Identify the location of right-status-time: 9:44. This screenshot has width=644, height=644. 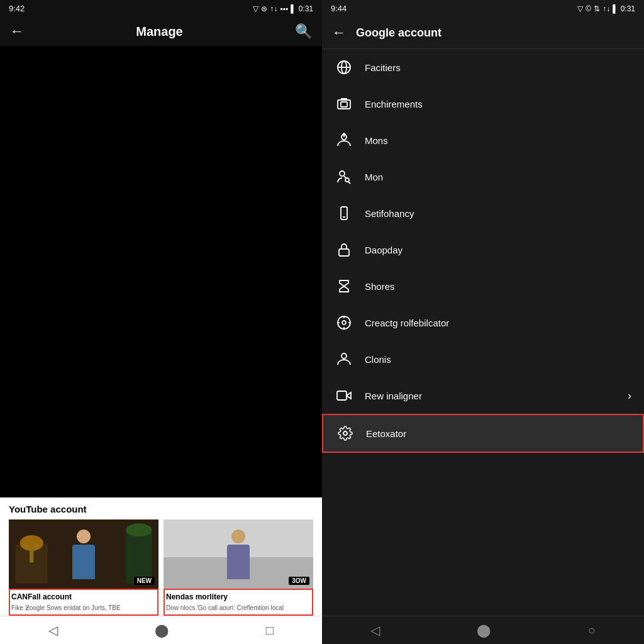
(338, 9).